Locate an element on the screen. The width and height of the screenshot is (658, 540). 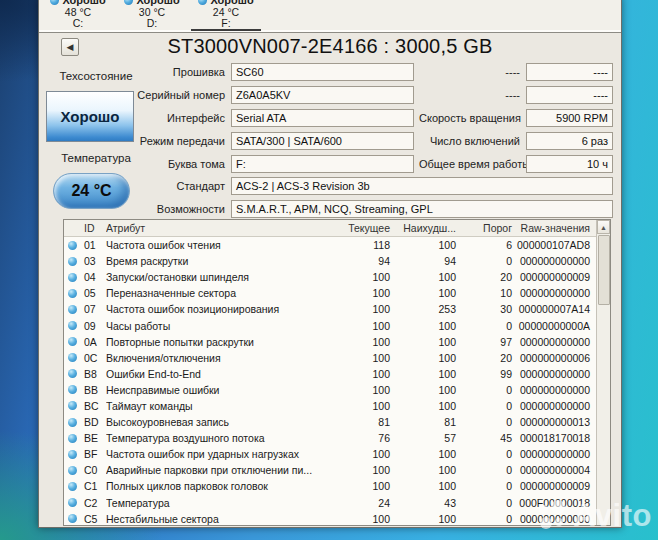
field-value-box: SATA/300 | SATA/600 is located at coordinates (322, 141).